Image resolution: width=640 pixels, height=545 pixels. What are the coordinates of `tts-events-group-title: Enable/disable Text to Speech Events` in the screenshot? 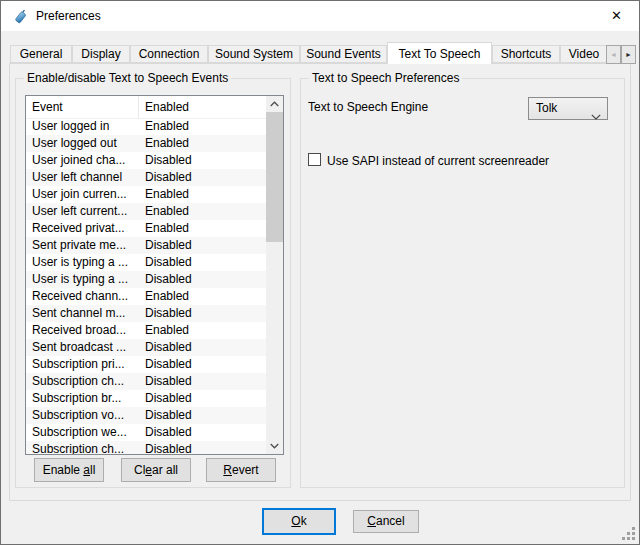 It's located at (128, 78).